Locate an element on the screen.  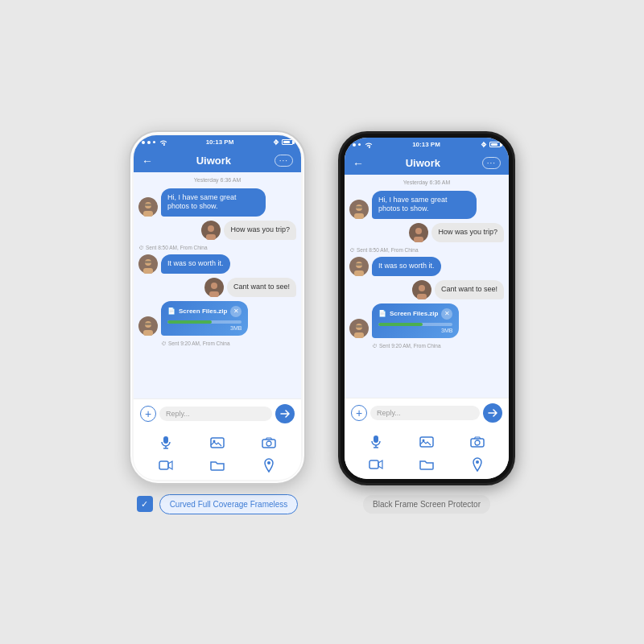
avatar-leo2-left is located at coordinates (214, 287).